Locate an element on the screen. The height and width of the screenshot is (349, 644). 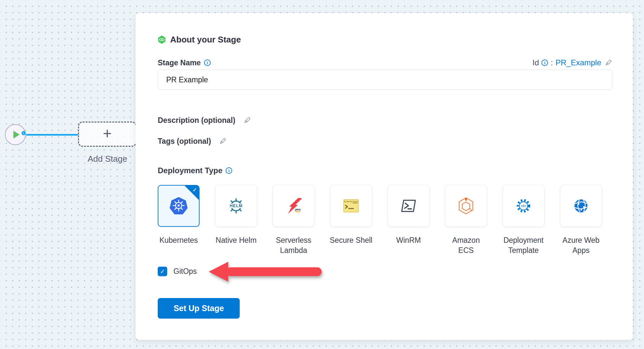
serverless-aws-icon: aws is located at coordinates (294, 206).